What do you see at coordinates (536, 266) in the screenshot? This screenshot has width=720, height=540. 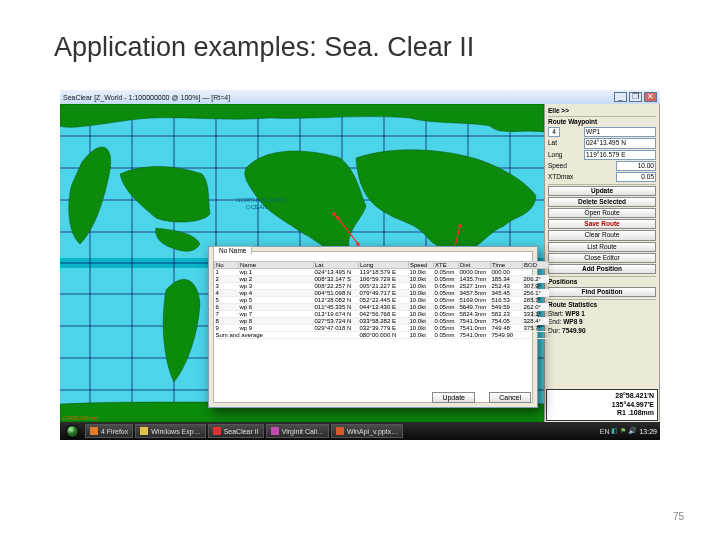 I see `table-col-bod: BOD` at bounding box center [536, 266].